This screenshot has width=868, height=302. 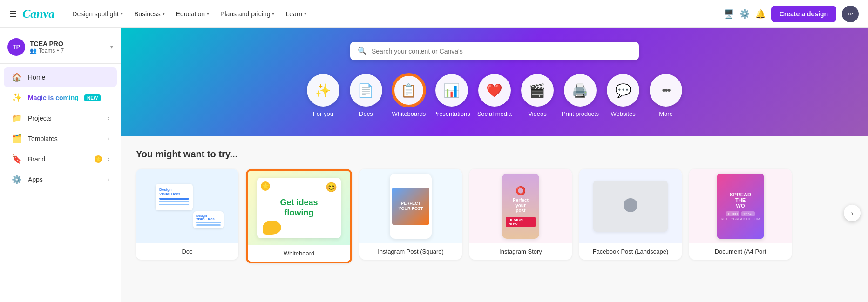 What do you see at coordinates (804, 14) in the screenshot?
I see `create-design-button: Create a design` at bounding box center [804, 14].